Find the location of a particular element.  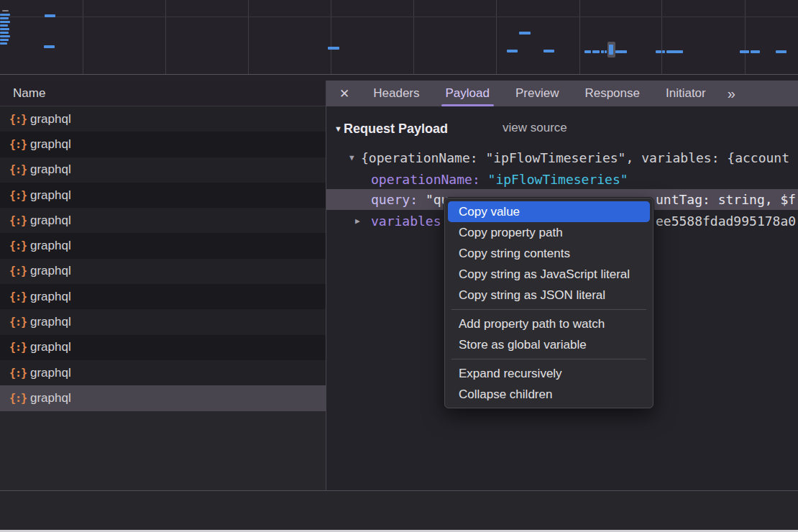

tab-response: Response is located at coordinates (613, 93).